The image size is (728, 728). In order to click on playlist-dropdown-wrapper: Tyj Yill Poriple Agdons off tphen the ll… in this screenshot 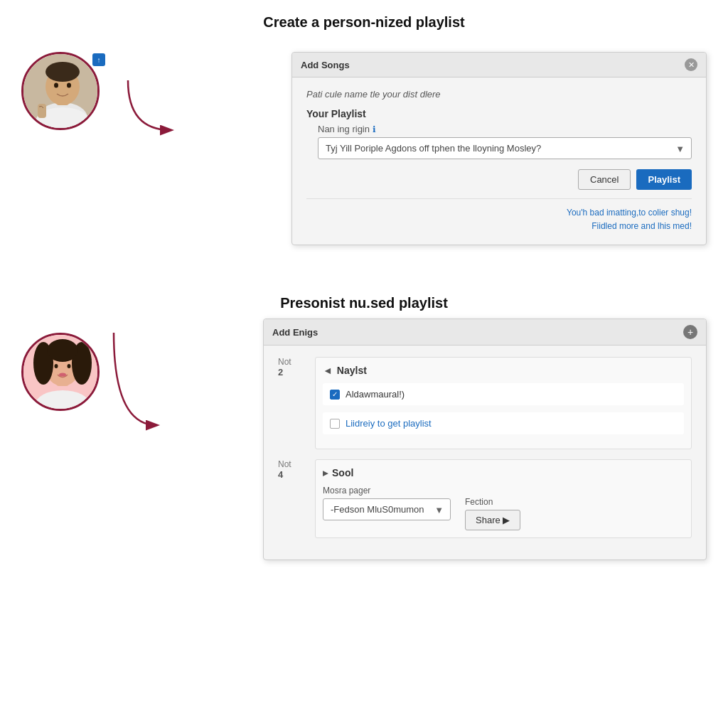, I will do `click(505, 148)`.